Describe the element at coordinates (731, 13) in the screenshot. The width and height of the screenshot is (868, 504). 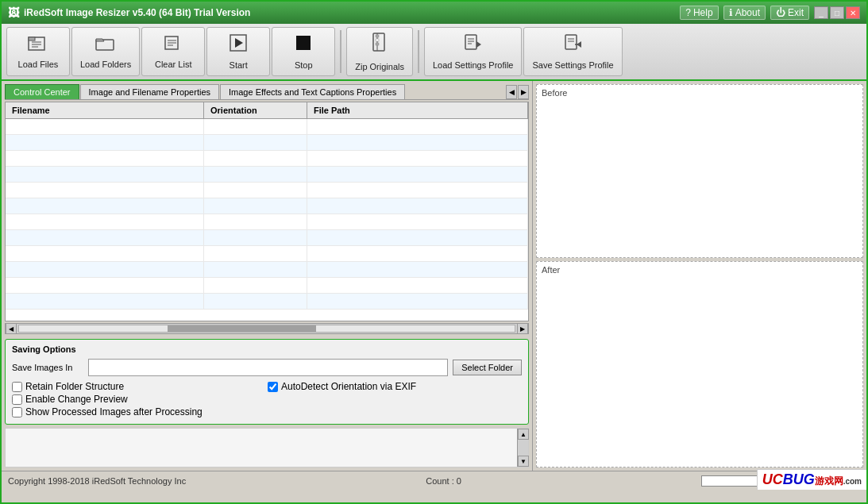
I see `about-icon: ℹ` at that location.